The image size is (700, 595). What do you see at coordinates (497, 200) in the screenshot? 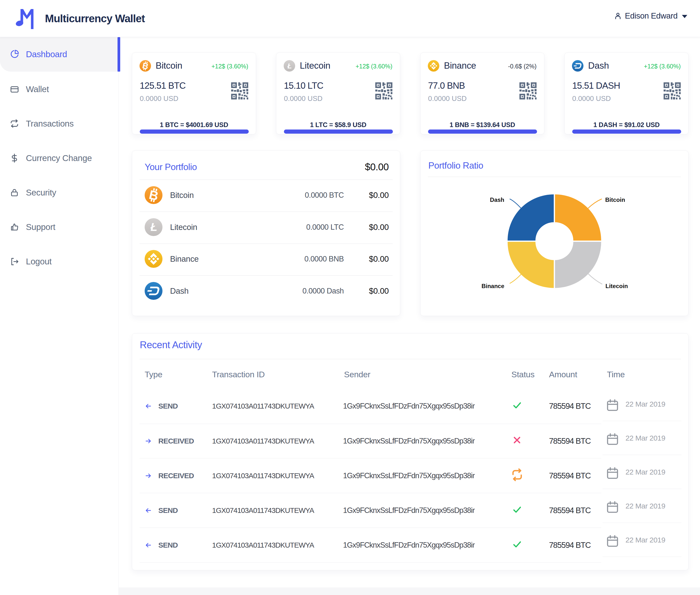
I see `svg-text: Dash` at bounding box center [497, 200].